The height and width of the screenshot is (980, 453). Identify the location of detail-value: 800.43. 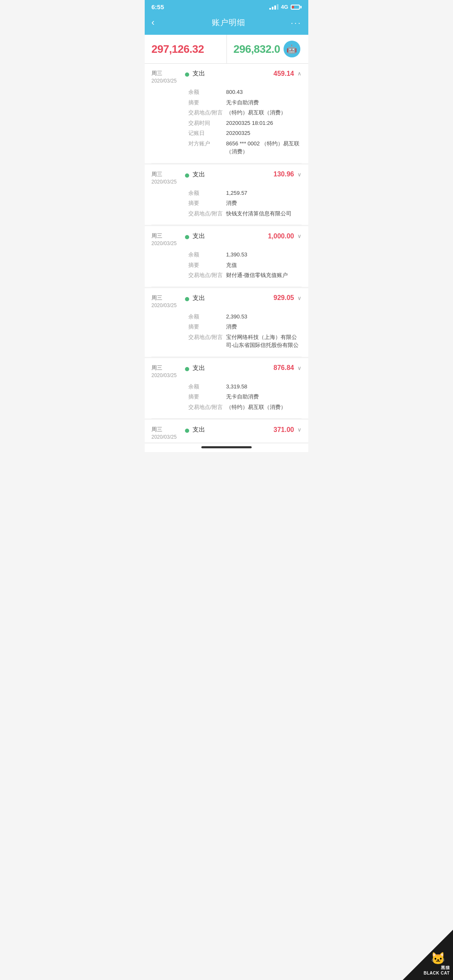
(264, 92).